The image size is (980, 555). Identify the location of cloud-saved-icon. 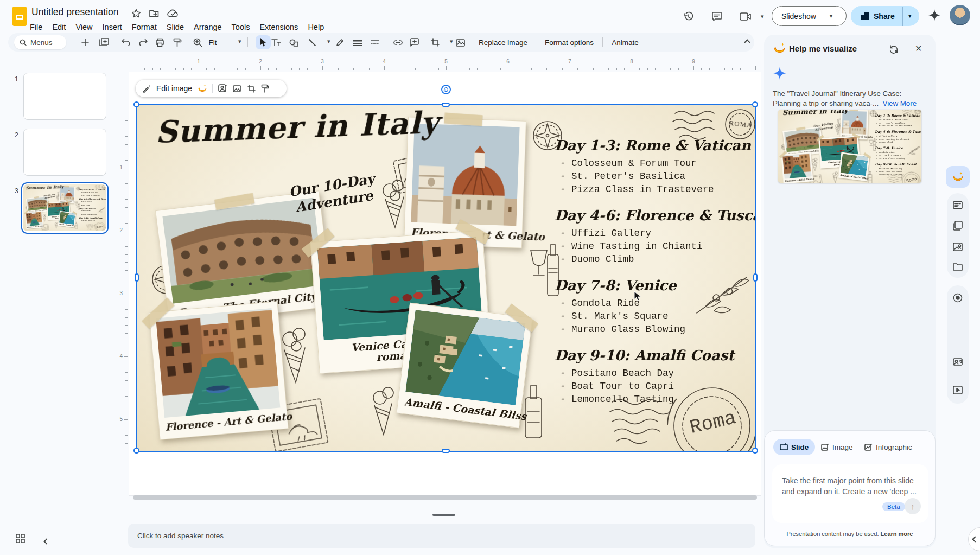
(173, 14).